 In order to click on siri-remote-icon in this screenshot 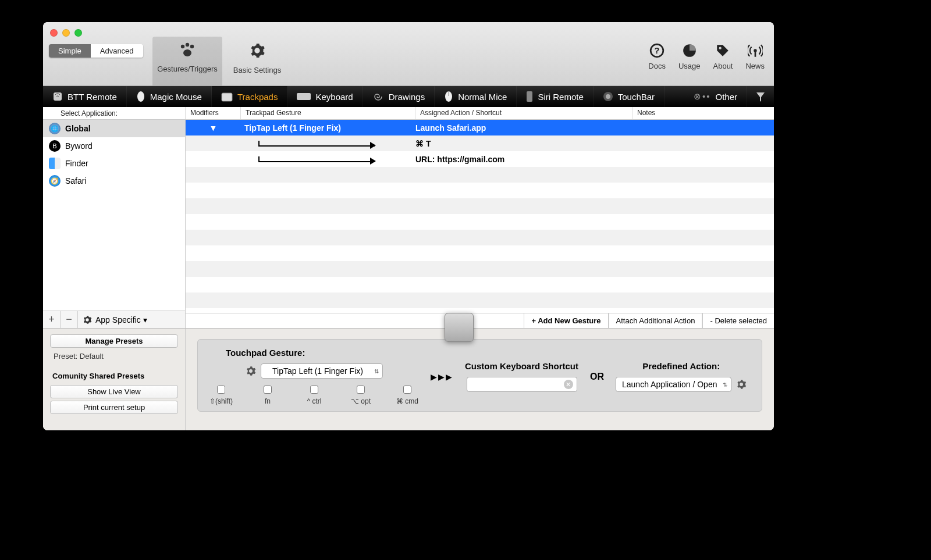, I will do `click(530, 97)`.